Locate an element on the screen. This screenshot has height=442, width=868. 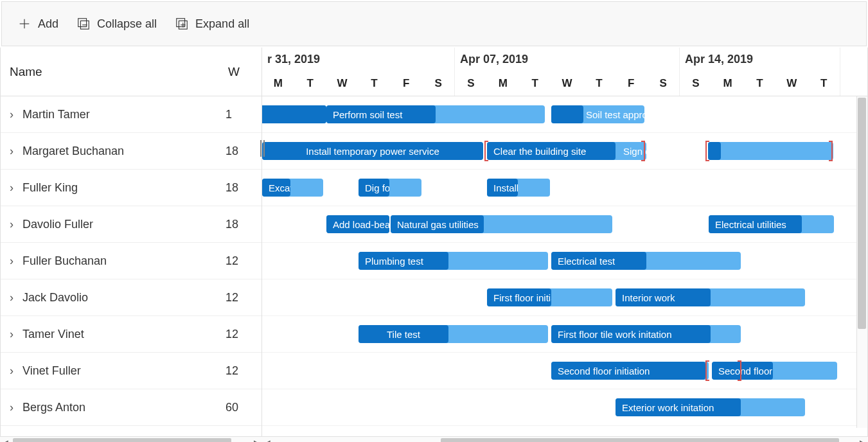
resource-name-cell: ›Martin Tamer is located at coordinates (113, 114).